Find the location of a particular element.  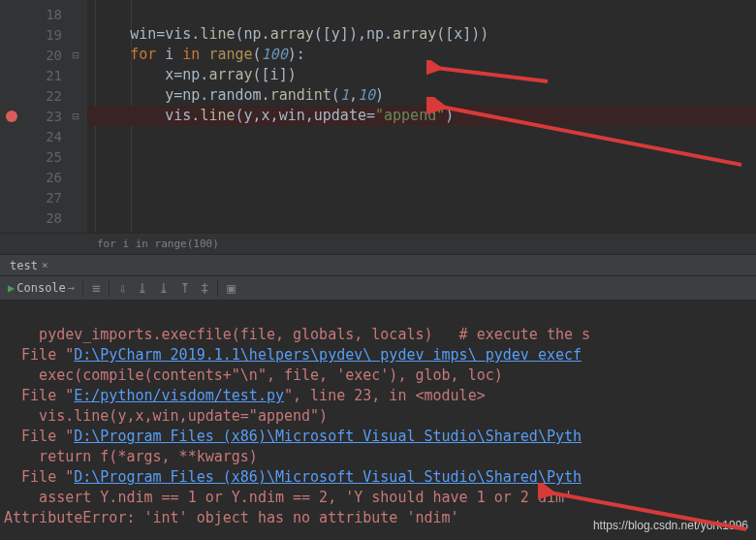

gutter: 18 19 20⊟ 21 22 23⊟ 24 25 26 27 28 is located at coordinates (44, 116).